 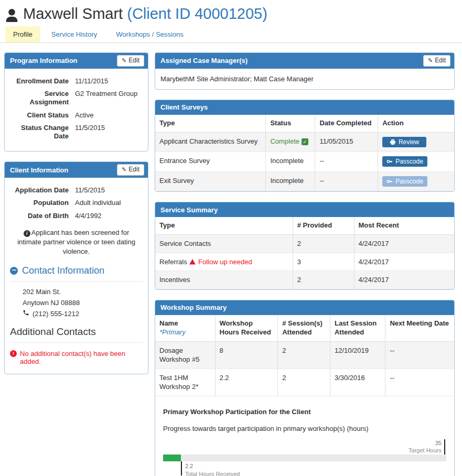 What do you see at coordinates (305, 355) in the screenshot?
I see `workshop-summary-table: Name *Primary Workshop Hours Received # …` at bounding box center [305, 355].